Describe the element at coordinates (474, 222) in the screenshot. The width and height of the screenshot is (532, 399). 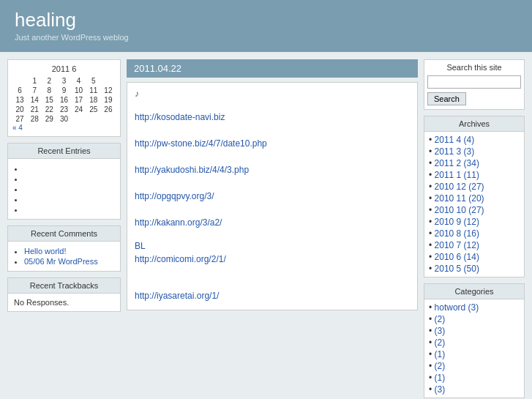
I see `list-item: 2010 9 (12)` at that location.